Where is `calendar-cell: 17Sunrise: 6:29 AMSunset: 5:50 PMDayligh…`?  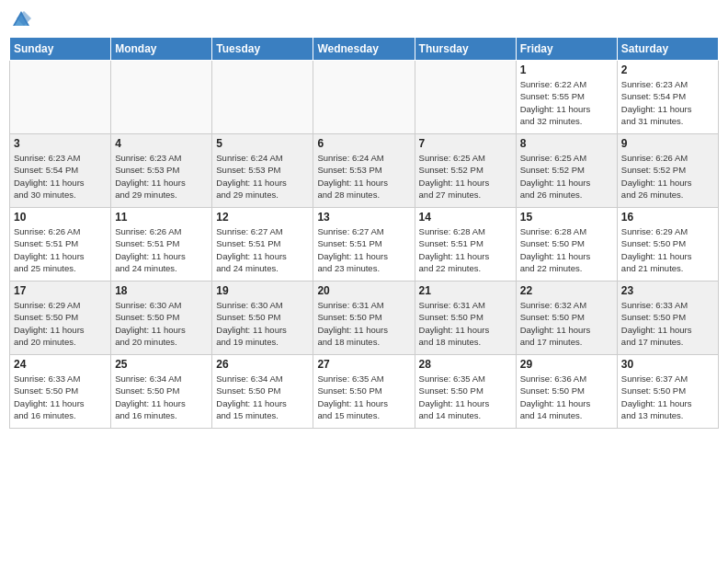
calendar-cell: 17Sunrise: 6:29 AMSunset: 5:50 PMDayligh… is located at coordinates (61, 318).